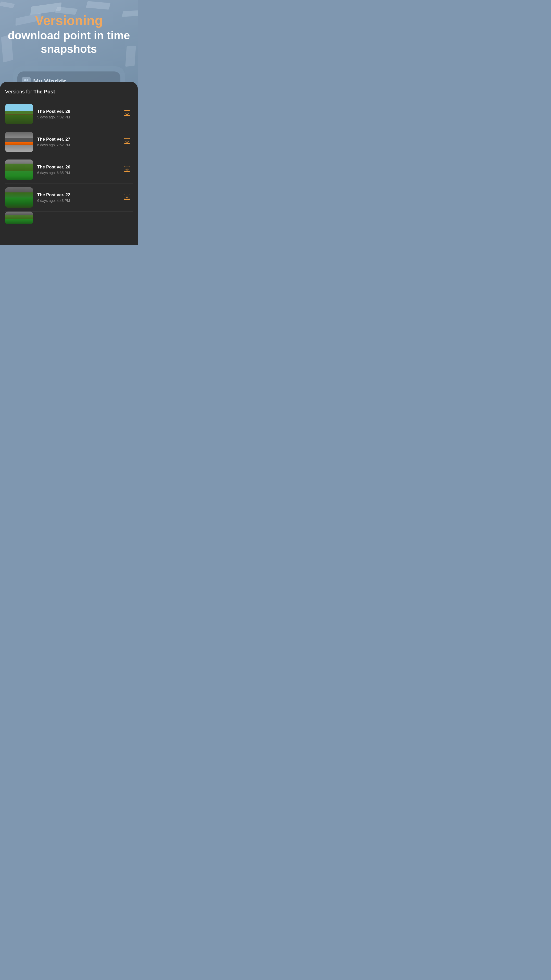 The image size is (551, 980). What do you see at coordinates (69, 21) in the screenshot?
I see `hero-title: Versioning` at bounding box center [69, 21].